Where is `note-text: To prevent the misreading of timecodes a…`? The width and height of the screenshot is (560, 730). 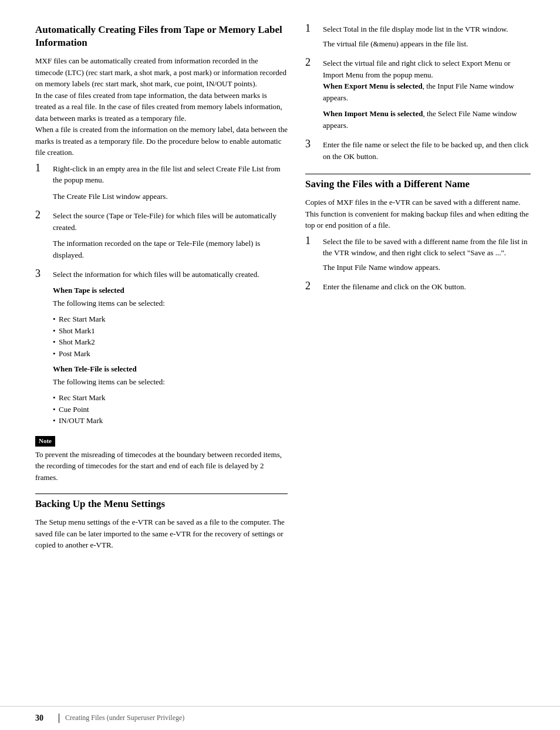
note-text: To prevent the misreading of timecodes a… is located at coordinates (161, 466).